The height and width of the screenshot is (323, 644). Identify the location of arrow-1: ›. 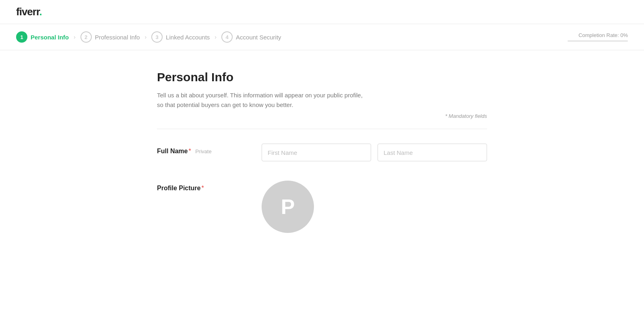
(75, 37).